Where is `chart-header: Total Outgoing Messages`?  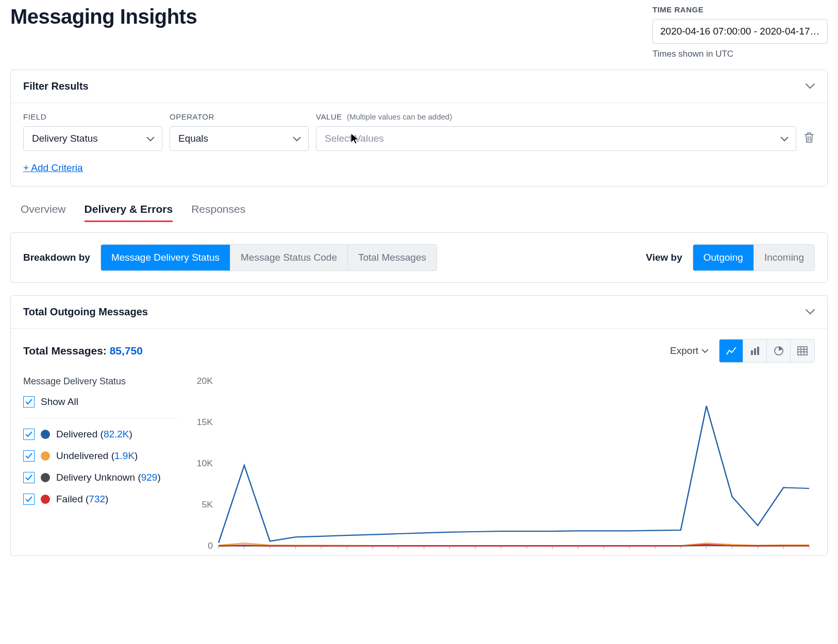 chart-header: Total Outgoing Messages is located at coordinates (86, 312).